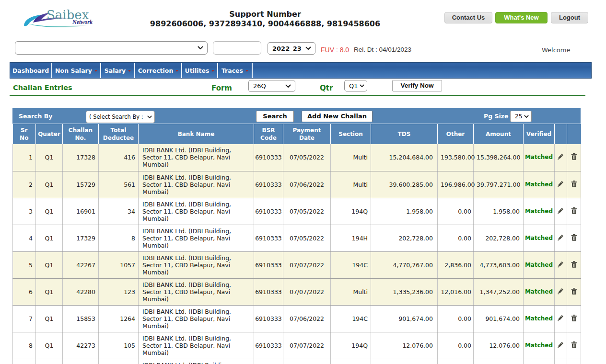 This screenshot has width=606, height=364. Describe the element at coordinates (499, 361) in the screenshot. I see `cell-amount` at that location.